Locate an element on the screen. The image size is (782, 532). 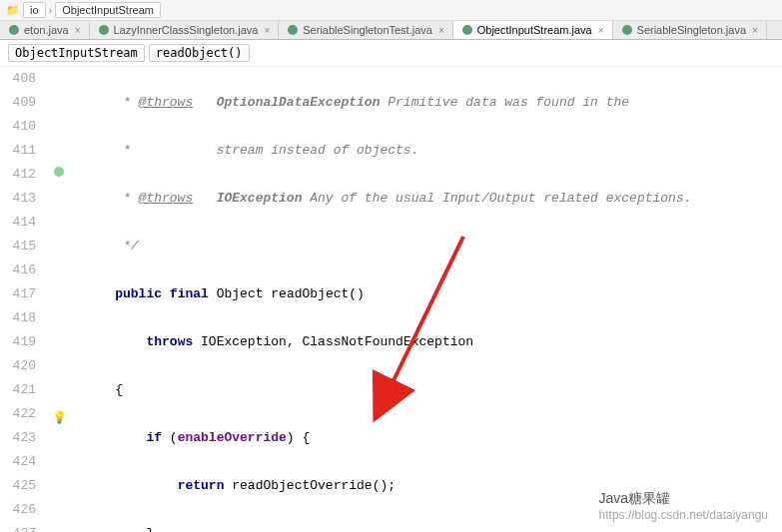
line-number: 414 is located at coordinates (18, 223).